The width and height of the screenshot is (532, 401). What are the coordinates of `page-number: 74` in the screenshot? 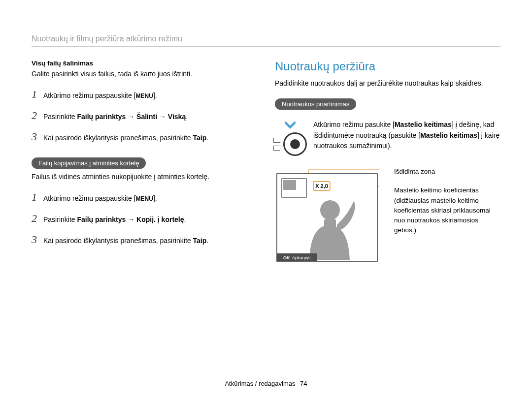 It's located at (303, 384).